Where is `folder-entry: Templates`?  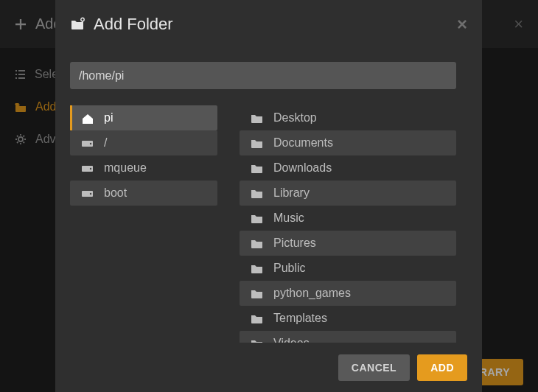 folder-entry: Templates is located at coordinates (348, 318).